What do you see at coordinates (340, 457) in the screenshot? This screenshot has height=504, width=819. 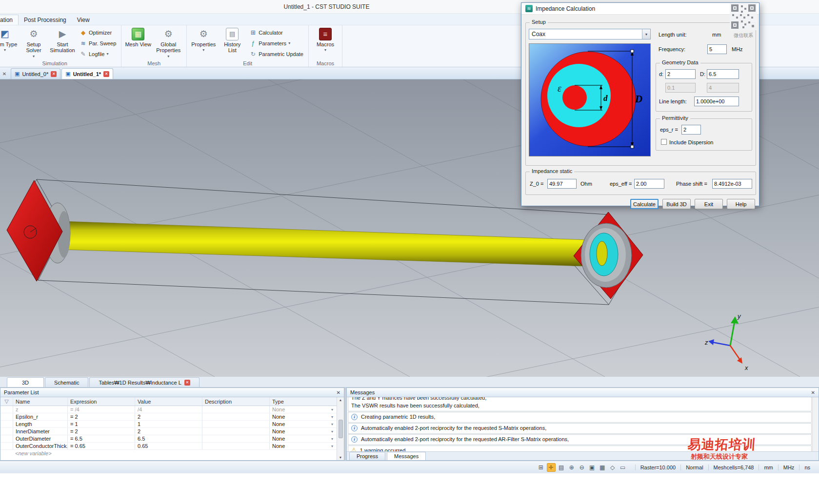 I see `scroll-down-icon: ▼` at bounding box center [340, 457].